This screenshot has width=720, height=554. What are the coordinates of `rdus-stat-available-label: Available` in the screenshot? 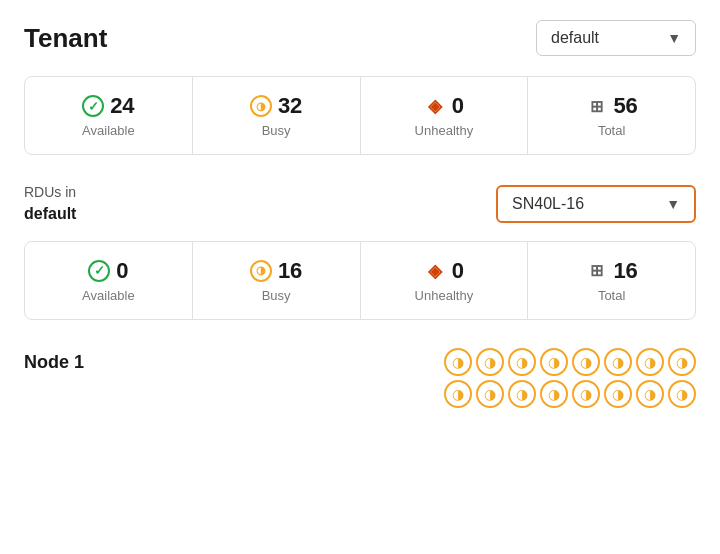 It's located at (108, 296).